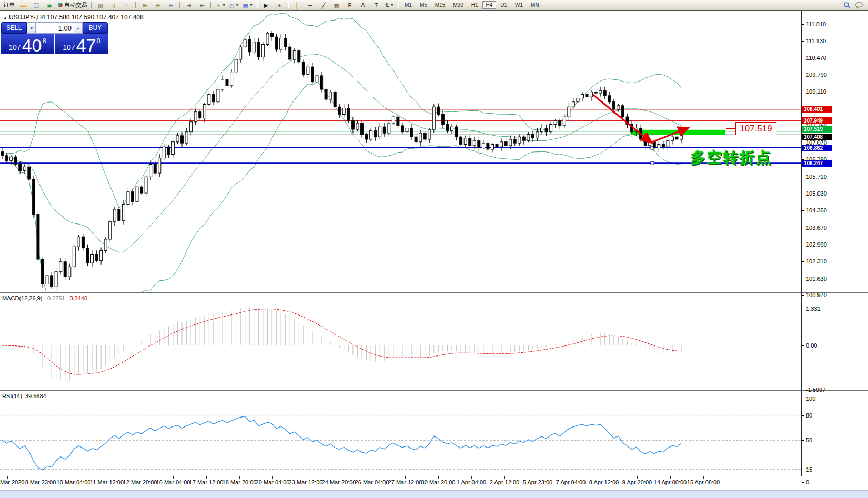  What do you see at coordinates (27, 44) in the screenshot?
I see `sell-price-button: 107408` at bounding box center [27, 44].